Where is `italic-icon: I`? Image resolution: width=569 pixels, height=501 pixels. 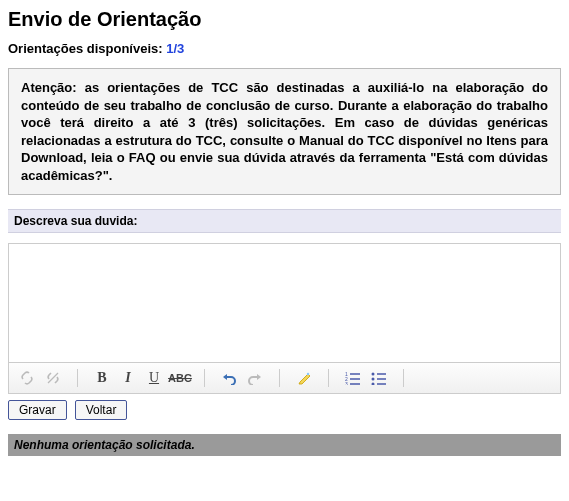
italic-icon: I is located at coordinates (128, 378).